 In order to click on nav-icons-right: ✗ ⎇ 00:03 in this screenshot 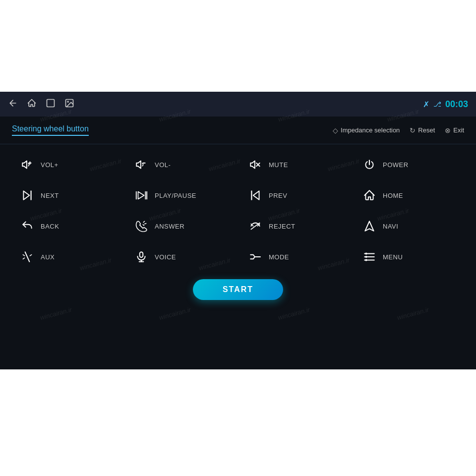, I will do `click(445, 104)`.